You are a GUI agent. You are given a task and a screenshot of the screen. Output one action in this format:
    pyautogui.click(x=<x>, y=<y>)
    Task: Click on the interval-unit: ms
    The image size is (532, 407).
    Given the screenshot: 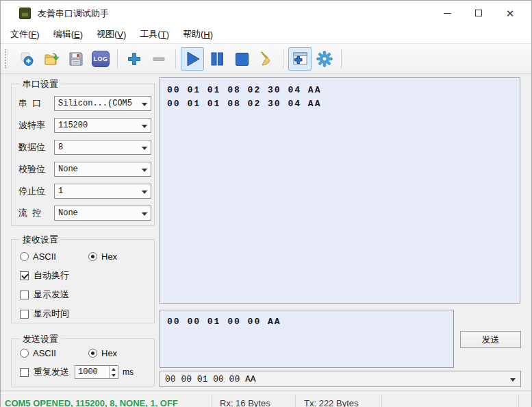 What is the action you would take?
    pyautogui.click(x=128, y=372)
    